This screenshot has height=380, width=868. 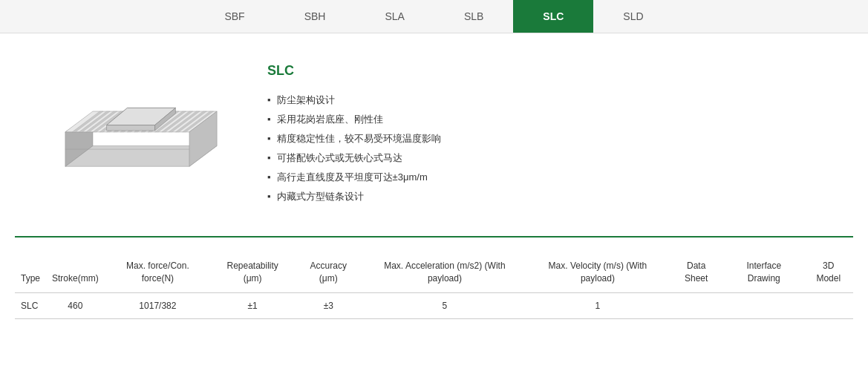 What do you see at coordinates (696, 272) in the screenshot?
I see `col-header-data-sheet: Data Sheet` at bounding box center [696, 272].